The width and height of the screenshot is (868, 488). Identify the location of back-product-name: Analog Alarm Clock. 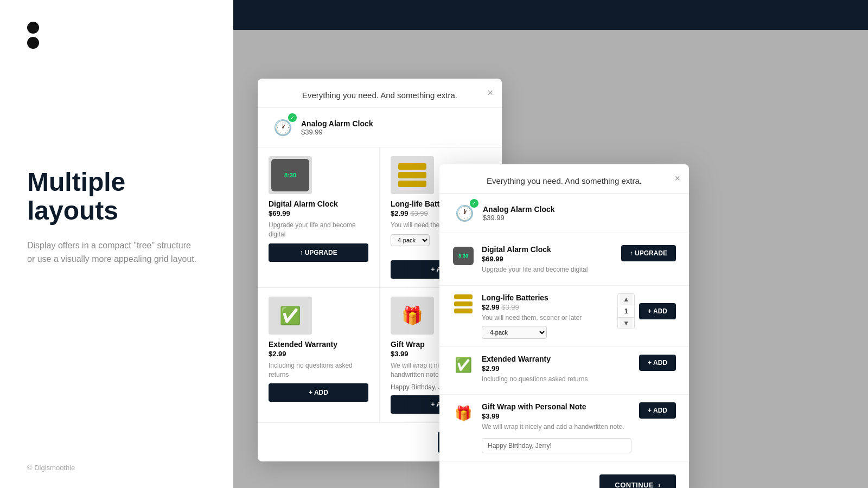
(337, 124).